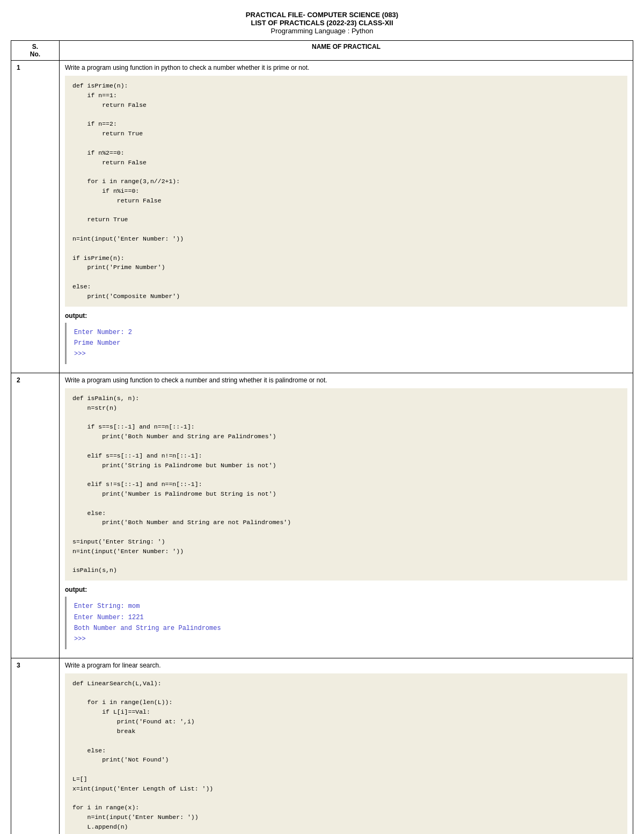 This screenshot has width=644, height=834. Describe the element at coordinates (346, 665) in the screenshot. I see `row-description-3: Write a program for linear search.` at that location.